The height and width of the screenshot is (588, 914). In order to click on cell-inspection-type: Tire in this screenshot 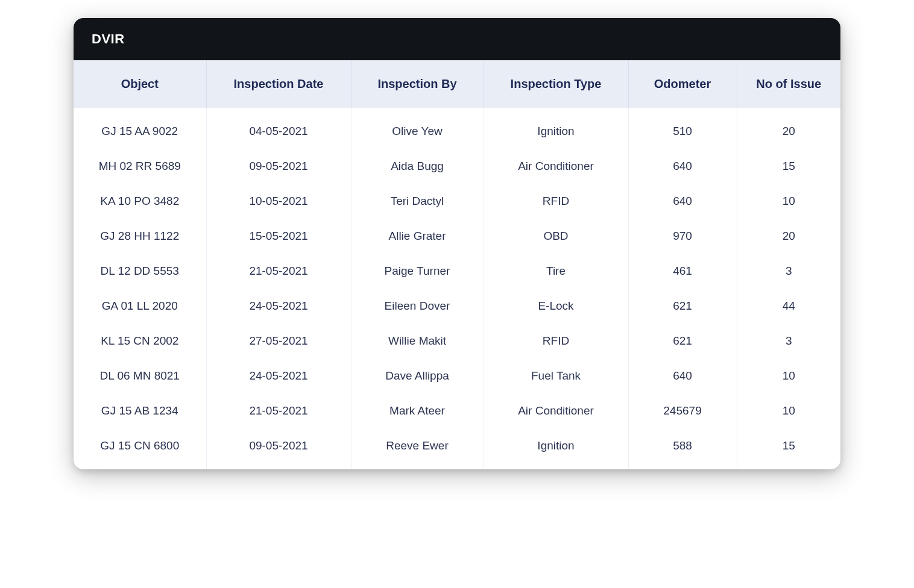, I will do `click(556, 271)`.